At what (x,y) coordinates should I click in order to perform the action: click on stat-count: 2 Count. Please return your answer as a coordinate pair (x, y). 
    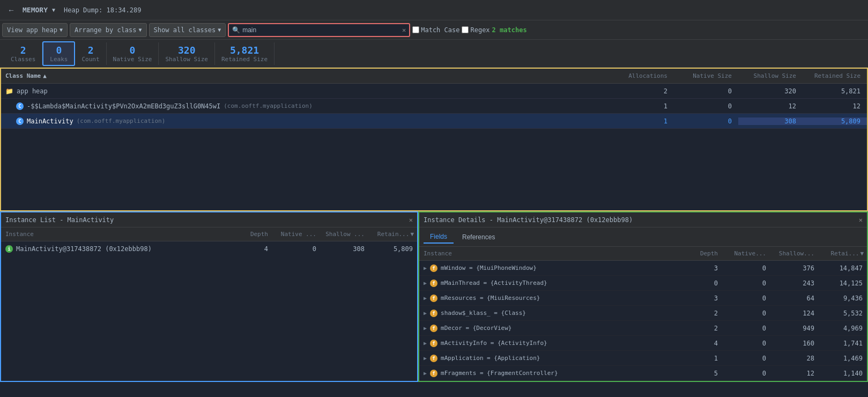
    Looking at the image, I should click on (91, 54).